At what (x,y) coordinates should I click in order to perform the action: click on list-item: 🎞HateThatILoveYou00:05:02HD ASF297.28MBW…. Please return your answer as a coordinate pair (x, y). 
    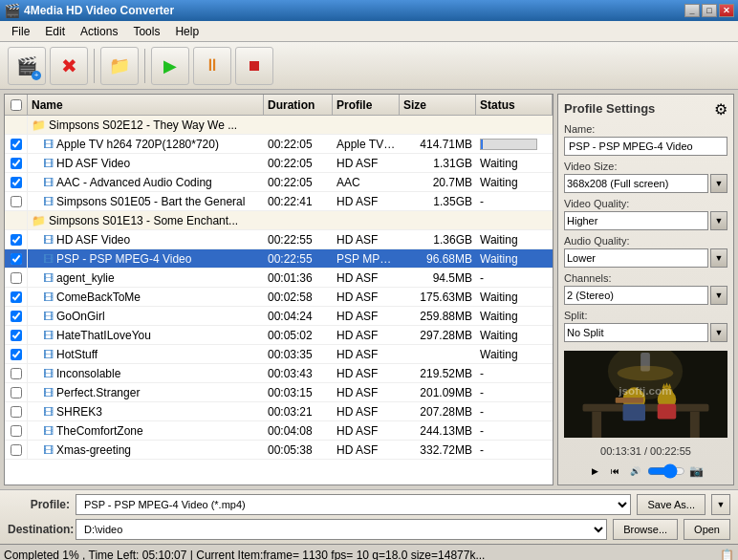
    Looking at the image, I should click on (279, 335).